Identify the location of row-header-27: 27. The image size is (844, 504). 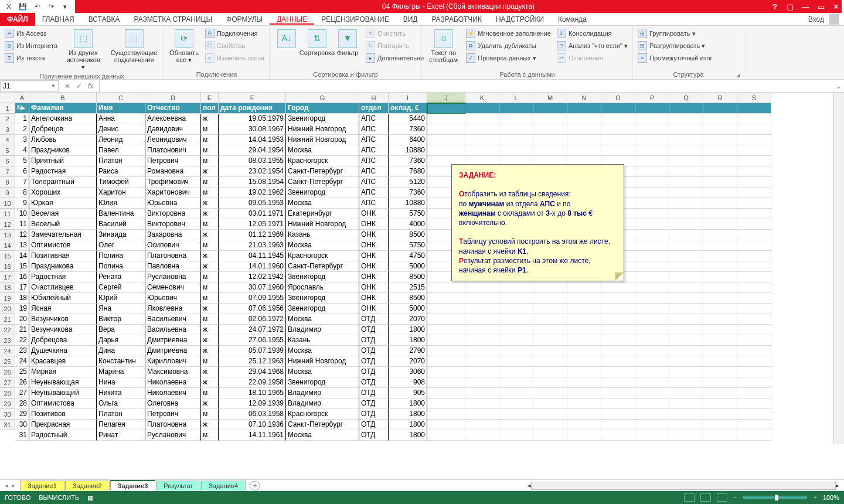
(8, 383).